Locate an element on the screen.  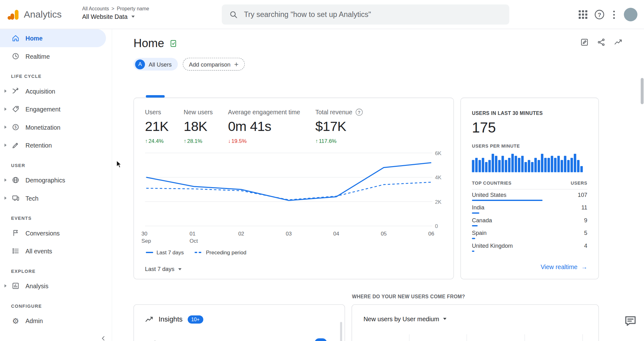
search-icon is located at coordinates (234, 14).